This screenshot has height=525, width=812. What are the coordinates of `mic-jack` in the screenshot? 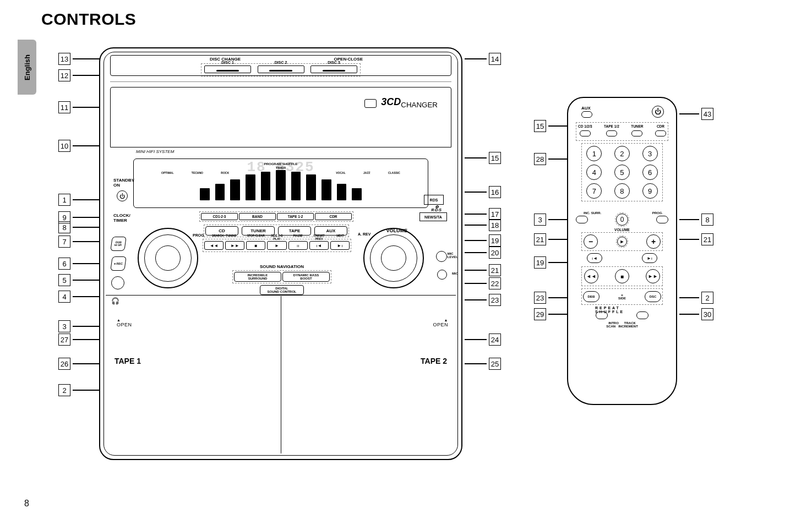 It's located at (442, 275).